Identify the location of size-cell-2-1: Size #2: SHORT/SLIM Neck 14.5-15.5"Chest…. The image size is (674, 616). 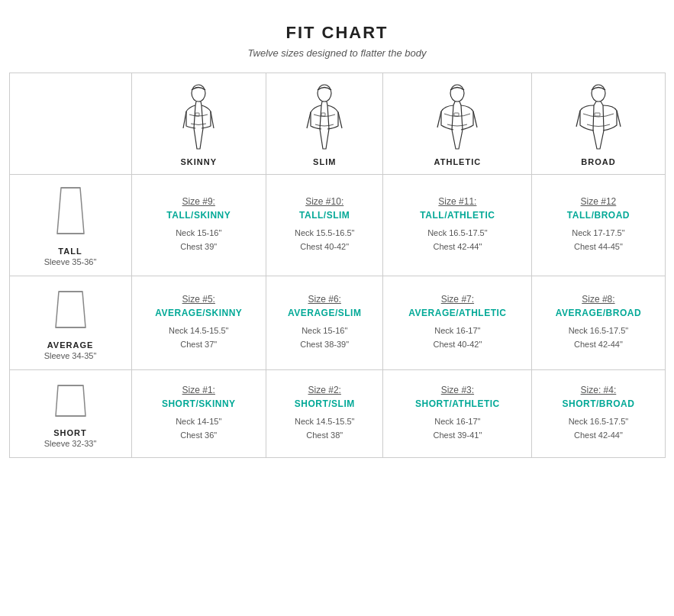
(325, 414).